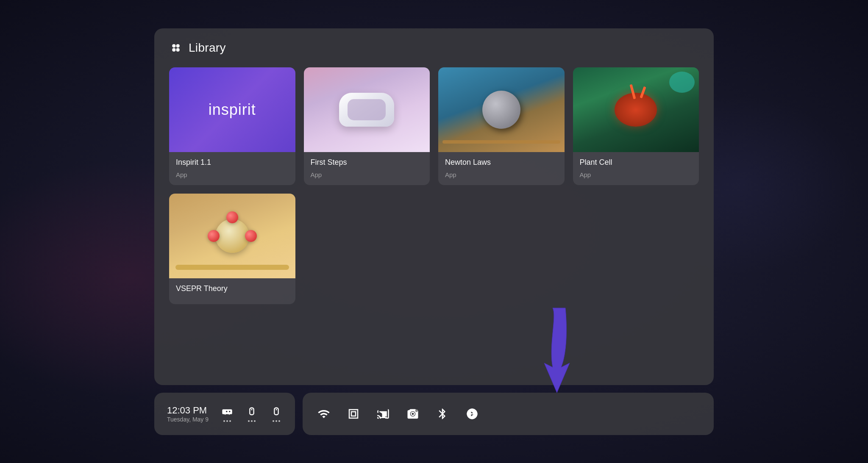 The image size is (868, 463). Describe the element at coordinates (232, 110) in the screenshot. I see `app-thumbnail-inspirit: inspirit` at that location.